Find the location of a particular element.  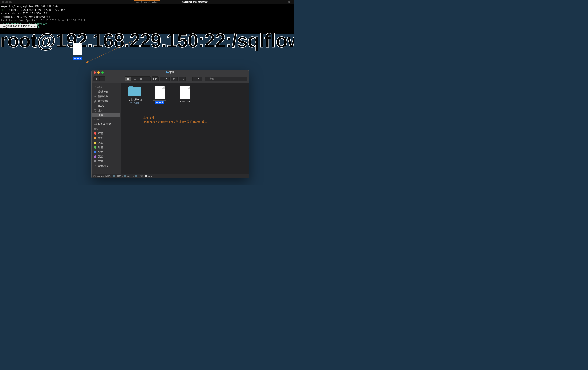

sidebar-tag-red: 红色 is located at coordinates (106, 133).